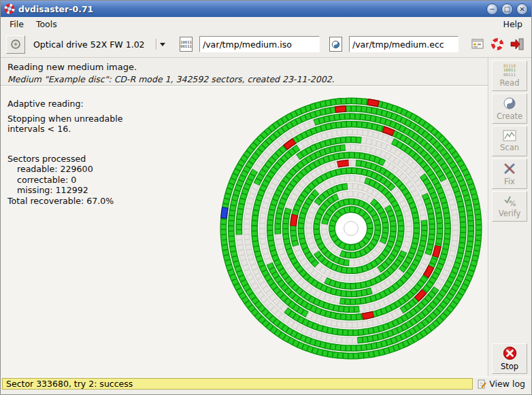 This screenshot has width=532, height=395. I want to click on scan-icon, so click(510, 136).